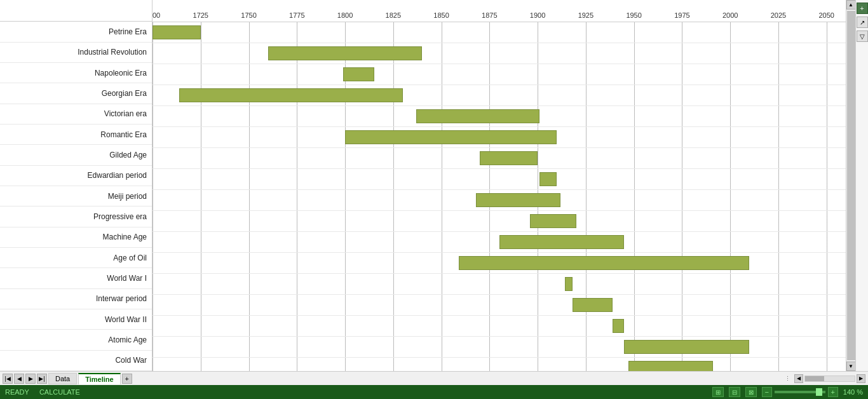  What do you see at coordinates (76, 361) in the screenshot?
I see `row-label-16: Cold War` at bounding box center [76, 361].